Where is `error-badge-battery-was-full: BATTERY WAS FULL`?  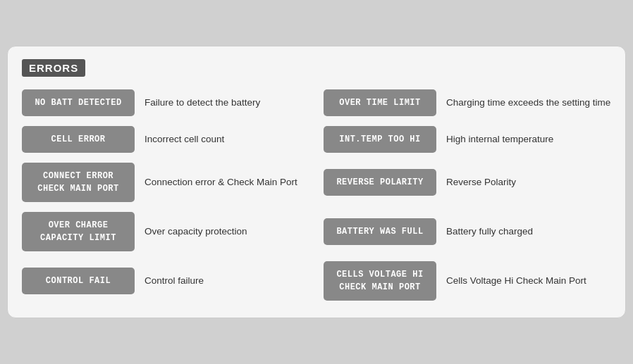 error-badge-battery-was-full: BATTERY WAS FULL is located at coordinates (380, 232).